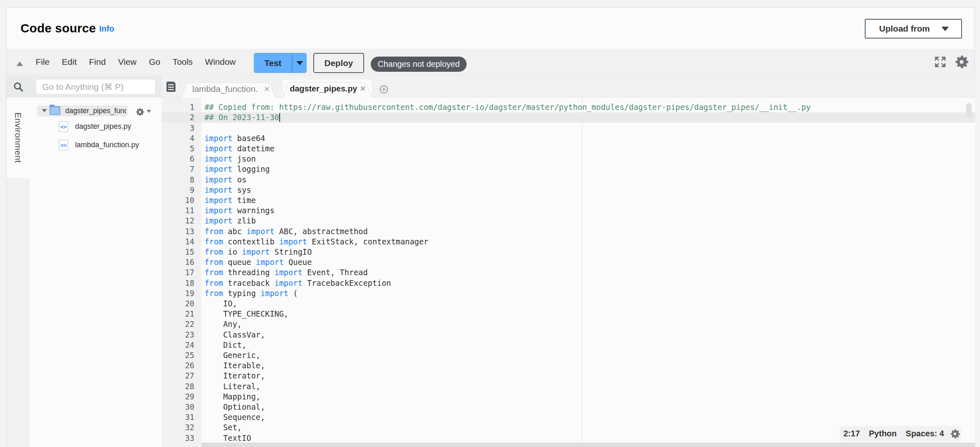 This screenshot has width=980, height=447. I want to click on line-number: 10, so click(178, 200).